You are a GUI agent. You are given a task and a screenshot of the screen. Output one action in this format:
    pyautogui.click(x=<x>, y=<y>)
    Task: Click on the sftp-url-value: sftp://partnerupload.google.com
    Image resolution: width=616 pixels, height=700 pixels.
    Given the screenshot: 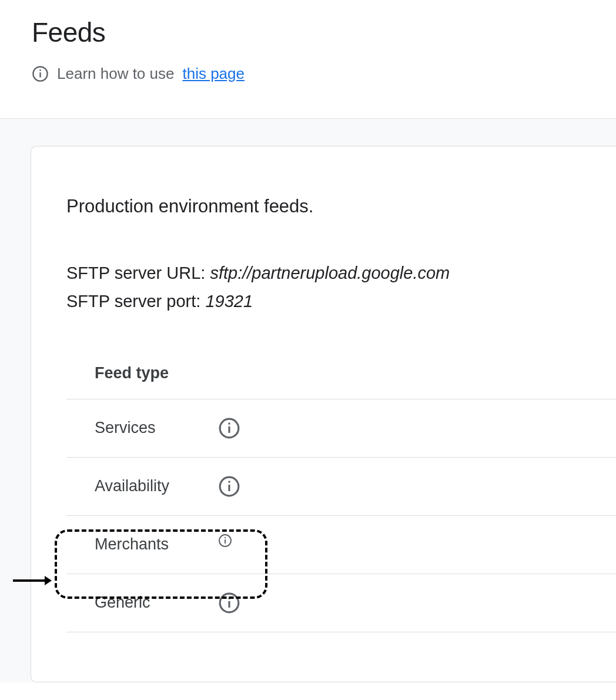 What is the action you would take?
    pyautogui.click(x=330, y=273)
    